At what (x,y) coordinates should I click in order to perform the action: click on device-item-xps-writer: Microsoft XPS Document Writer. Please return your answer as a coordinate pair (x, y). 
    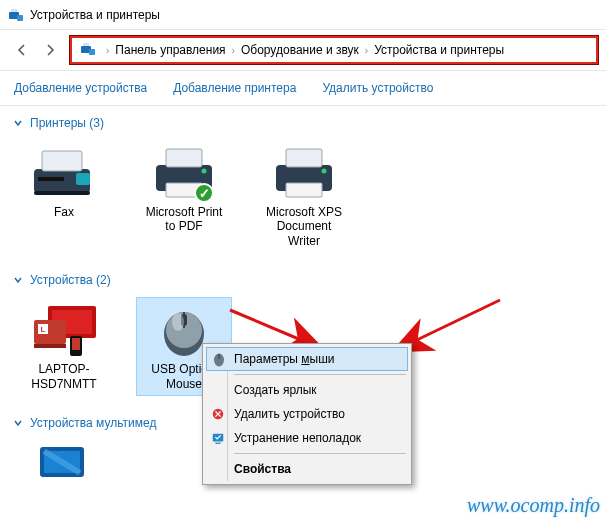
    Looking at the image, I should click on (304, 196).